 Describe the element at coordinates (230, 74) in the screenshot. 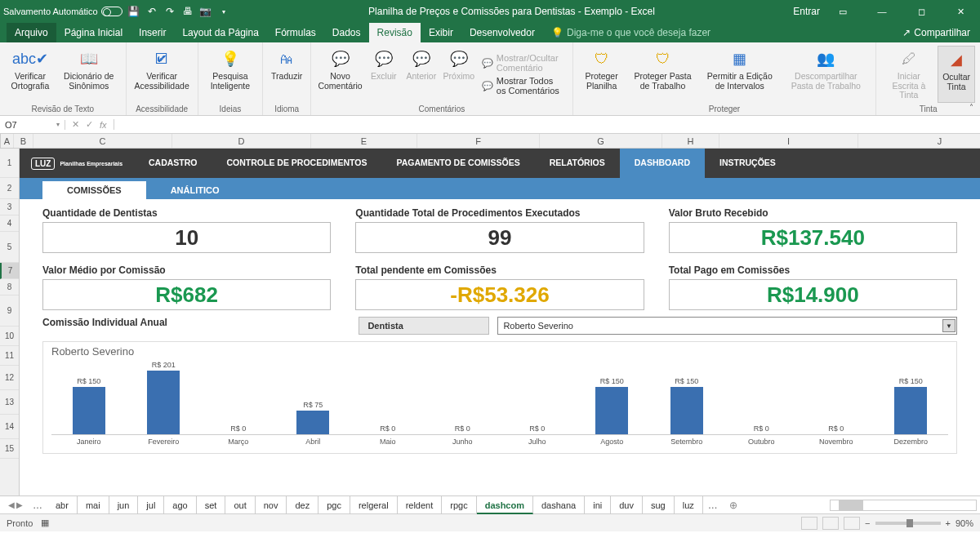

I see `smart-lookup-button: 💡Pesquisa Inteligente` at that location.